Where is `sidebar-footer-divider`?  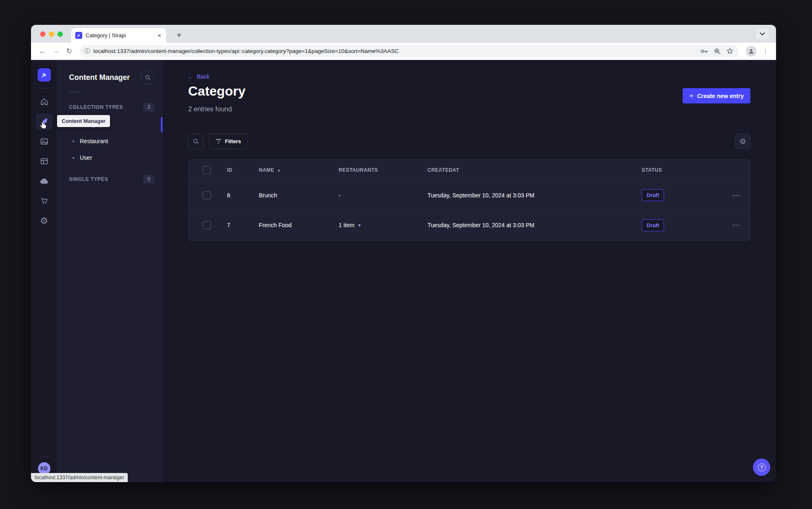 sidebar-footer-divider is located at coordinates (44, 457).